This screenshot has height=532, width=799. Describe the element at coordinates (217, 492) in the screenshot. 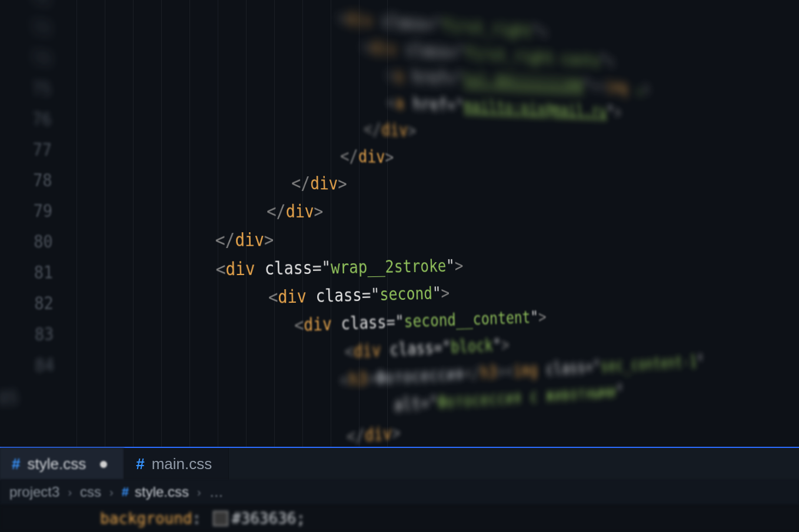

I see `breadcrumb-segment: …` at that location.